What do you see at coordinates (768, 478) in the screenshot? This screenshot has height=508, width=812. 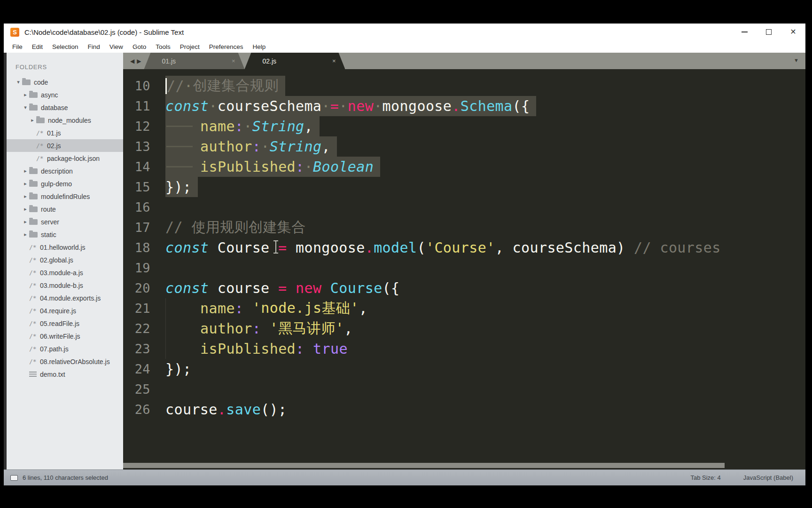 I see `syntax-indicator: JavaScript (Babel)` at bounding box center [768, 478].